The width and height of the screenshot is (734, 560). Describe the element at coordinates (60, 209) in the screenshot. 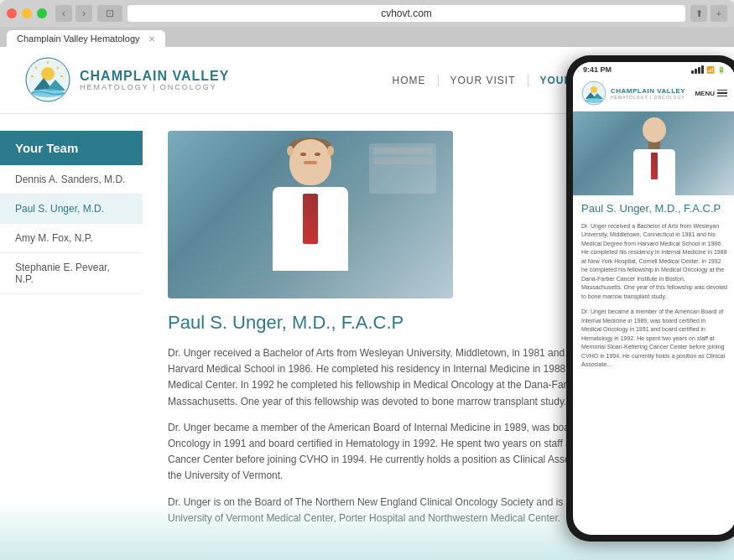

I see `sidebar-item-label: Paul S. Unger, M.D.` at that location.